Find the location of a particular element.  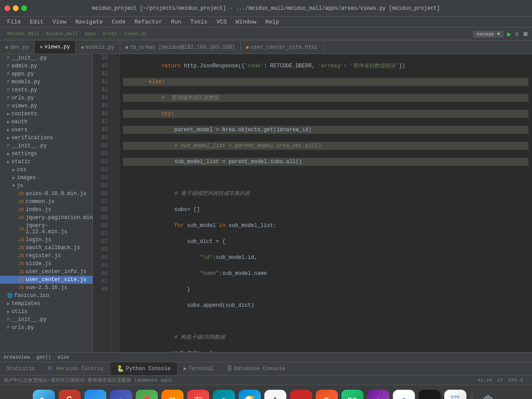

menu-vcs: VCS is located at coordinates (222, 22).